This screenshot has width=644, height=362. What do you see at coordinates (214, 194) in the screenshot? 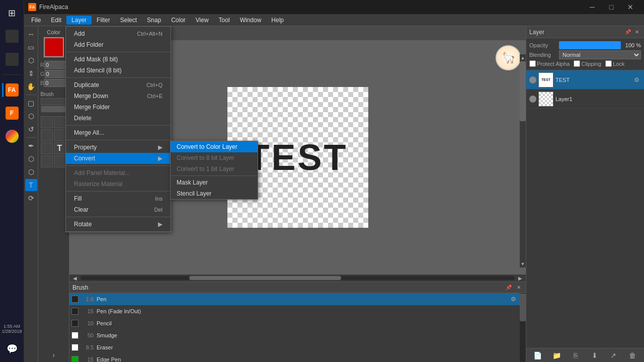
I see `submenu-stencil-layer: Stencil Layer` at bounding box center [214, 194].